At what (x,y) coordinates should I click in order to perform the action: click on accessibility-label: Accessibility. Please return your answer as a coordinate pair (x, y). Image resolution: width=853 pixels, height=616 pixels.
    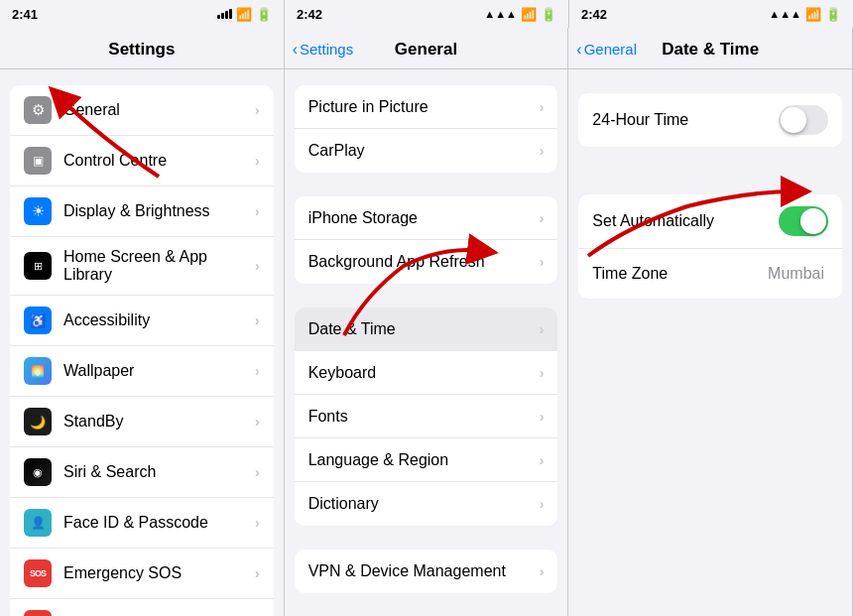
    Looking at the image, I should click on (159, 320).